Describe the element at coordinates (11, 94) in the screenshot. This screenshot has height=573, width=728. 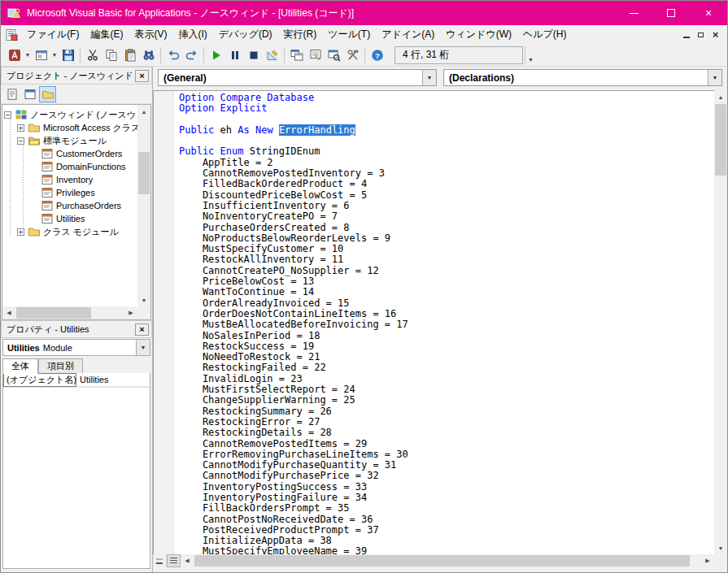
I see `view-code-icon` at that location.